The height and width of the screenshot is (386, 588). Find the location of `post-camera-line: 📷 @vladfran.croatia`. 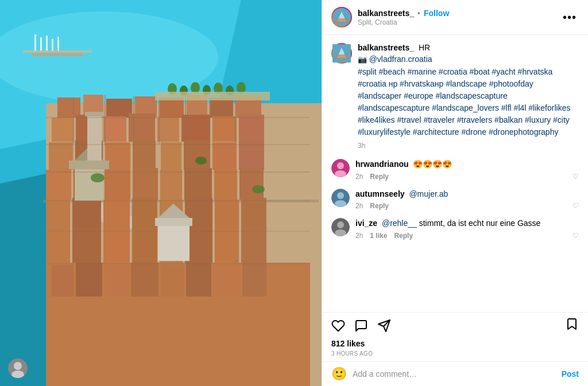

post-camera-line: 📷 @vladfran.croatia is located at coordinates (469, 59).